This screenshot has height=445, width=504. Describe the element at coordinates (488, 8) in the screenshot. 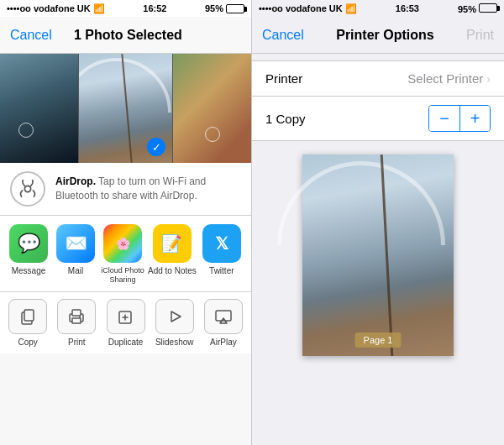

I see `battery-icon-right` at that location.